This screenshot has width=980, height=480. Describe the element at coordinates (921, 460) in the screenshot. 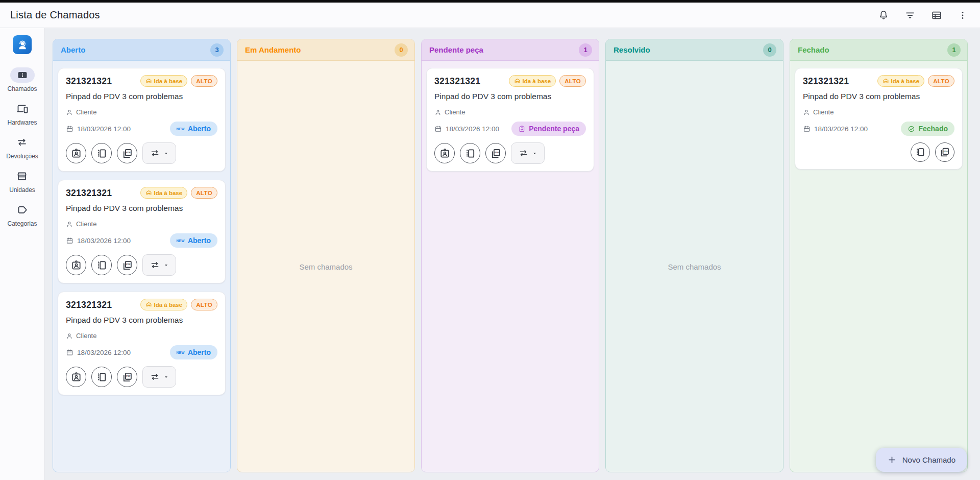

I see `new-ticket-button: Novo Chamado` at that location.